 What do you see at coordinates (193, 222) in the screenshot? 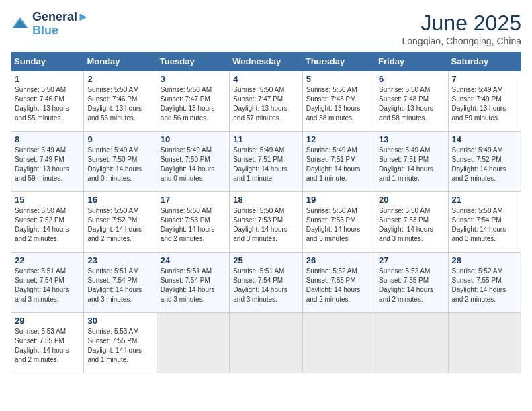
I see `day-cell: 17Sunrise: 5:50 AM Sunset: 7:53 PM Dayli…` at bounding box center [193, 222].